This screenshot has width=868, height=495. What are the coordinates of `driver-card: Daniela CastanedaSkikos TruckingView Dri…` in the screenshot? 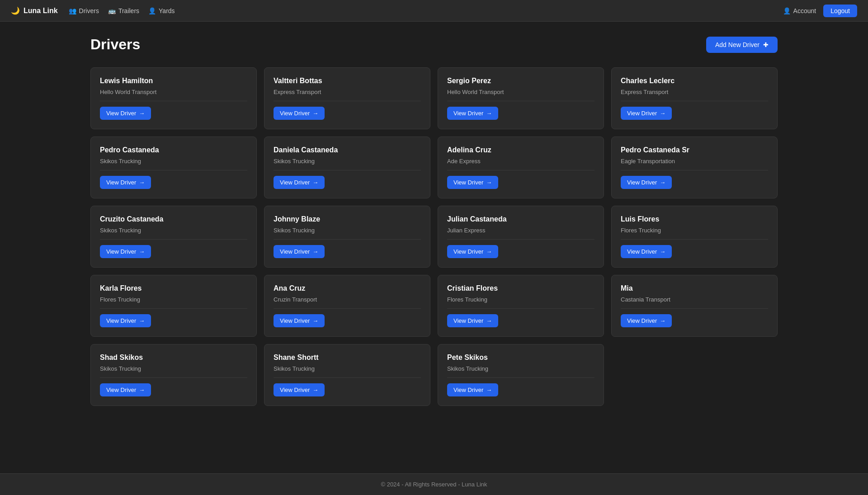 It's located at (347, 167).